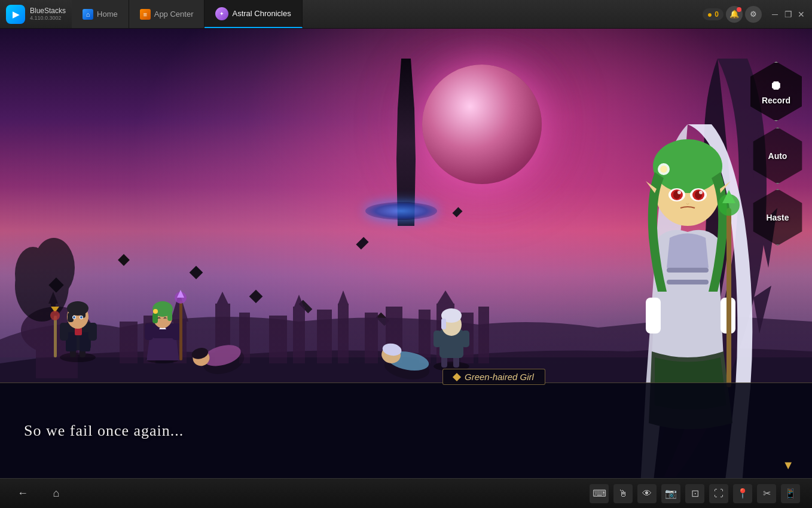 Image resolution: width=812 pixels, height=508 pixels. I want to click on scissors-icon-button: ✂, so click(767, 494).